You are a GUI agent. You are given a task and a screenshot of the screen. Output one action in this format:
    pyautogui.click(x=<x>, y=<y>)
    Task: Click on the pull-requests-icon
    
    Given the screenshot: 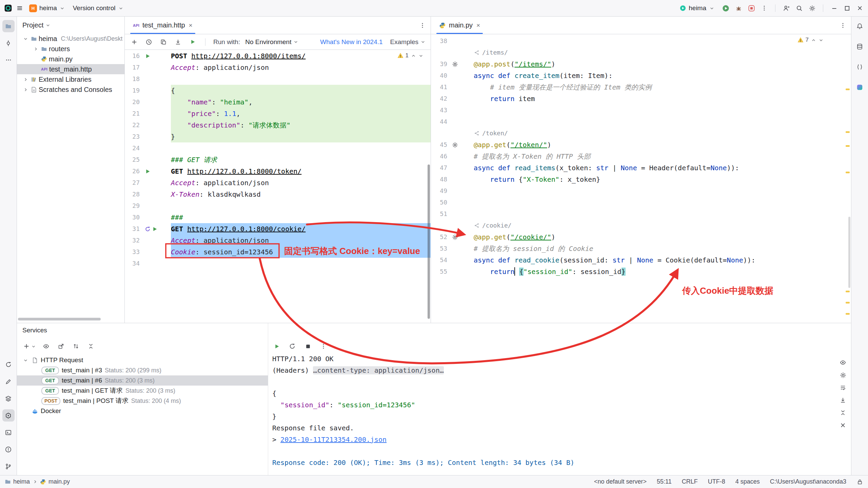 What is the action you would take?
    pyautogui.click(x=8, y=382)
    